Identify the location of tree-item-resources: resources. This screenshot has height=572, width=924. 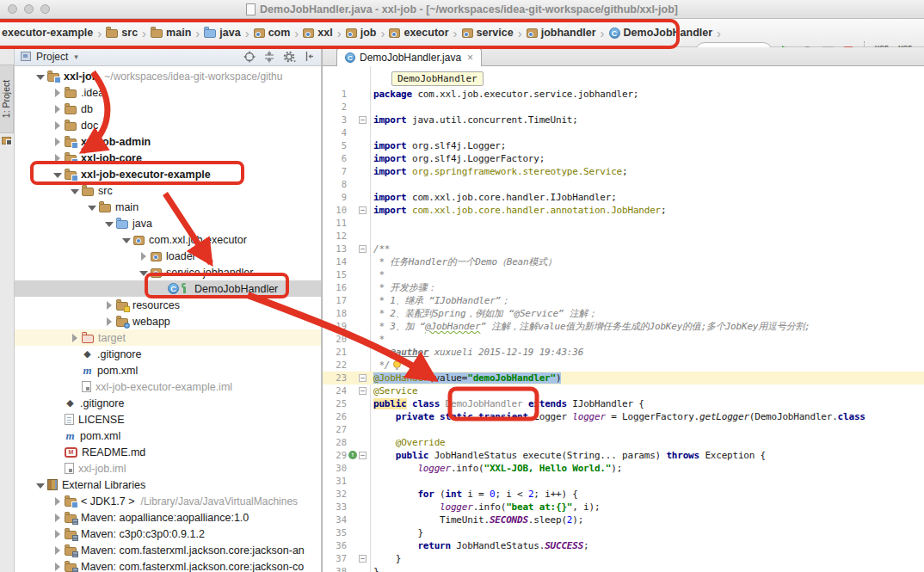
(168, 304).